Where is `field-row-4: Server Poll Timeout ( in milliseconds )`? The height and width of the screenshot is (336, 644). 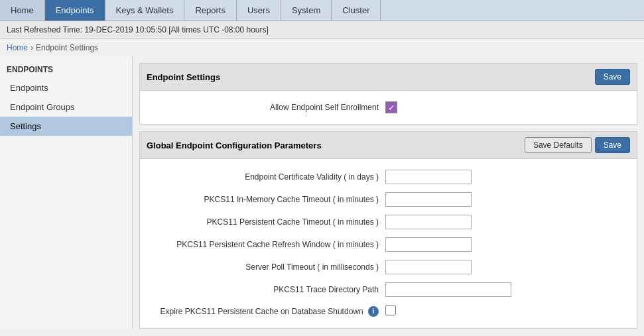
field-row-4: Server Poll Timeout ( in milliseconds ) is located at coordinates (389, 267).